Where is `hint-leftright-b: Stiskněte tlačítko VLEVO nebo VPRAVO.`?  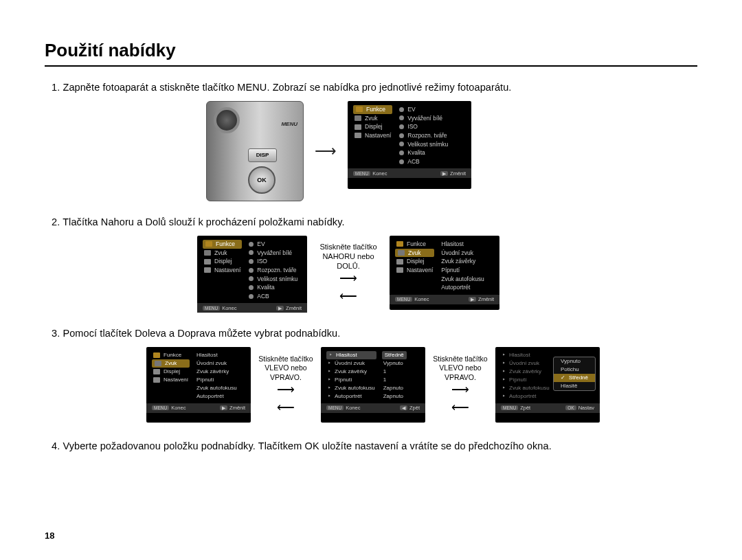 hint-leftright-b: Stiskněte tlačítko VLEVO nebo VPRAVO. is located at coordinates (460, 368).